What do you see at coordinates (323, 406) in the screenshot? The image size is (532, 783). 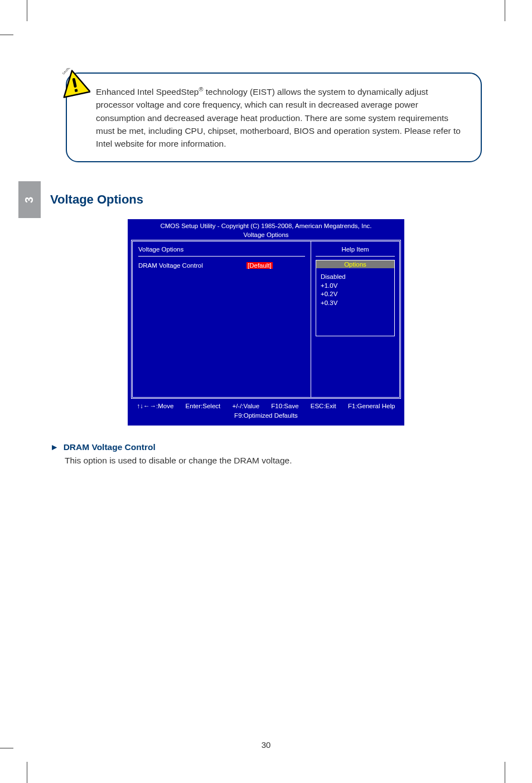 I see `bios-footer-exit: ESC:Exit` at bounding box center [323, 406].